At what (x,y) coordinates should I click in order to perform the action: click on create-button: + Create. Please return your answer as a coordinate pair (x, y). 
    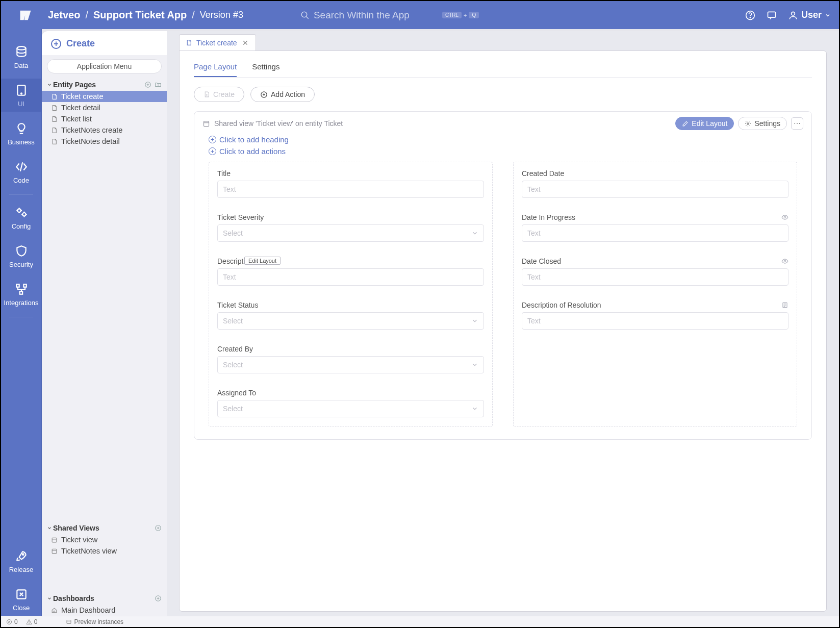
    Looking at the image, I should click on (104, 43).